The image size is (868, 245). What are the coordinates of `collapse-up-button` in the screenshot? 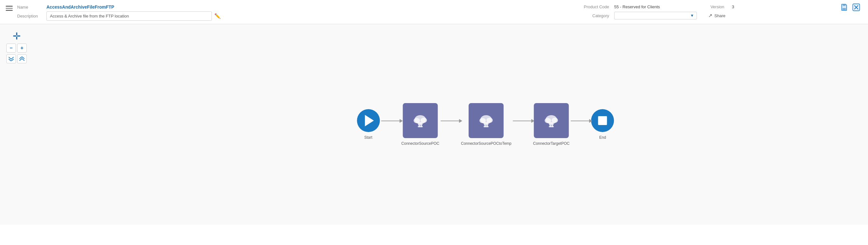 It's located at (22, 59).